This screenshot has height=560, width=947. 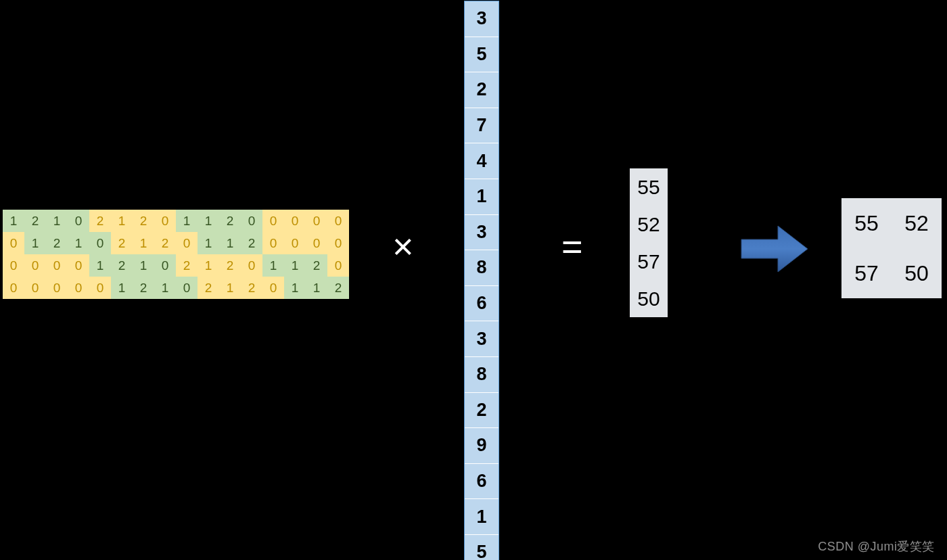 I want to click on watermark-text: CSDN @Jumi爱笑笑, so click(x=877, y=546).